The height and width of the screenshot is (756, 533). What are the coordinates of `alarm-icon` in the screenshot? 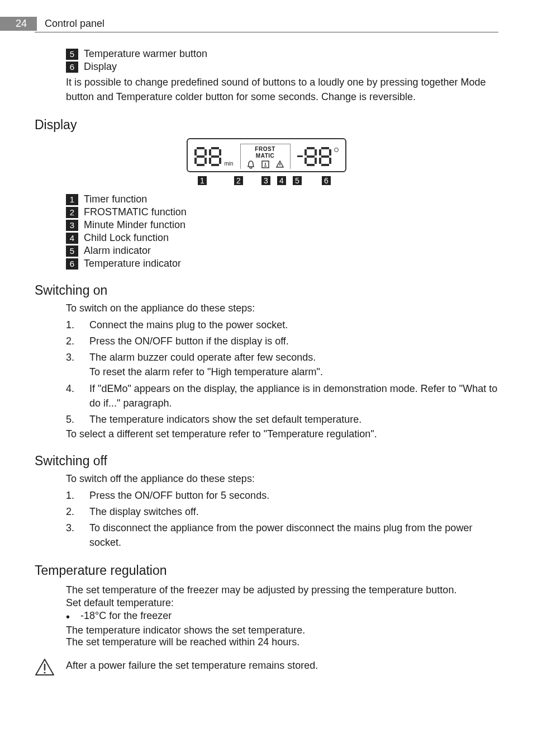 It's located at (280, 164).